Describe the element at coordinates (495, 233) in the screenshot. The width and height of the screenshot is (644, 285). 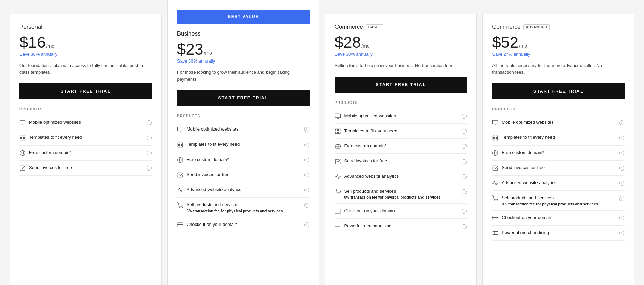
I see `merchandise-icon` at that location.